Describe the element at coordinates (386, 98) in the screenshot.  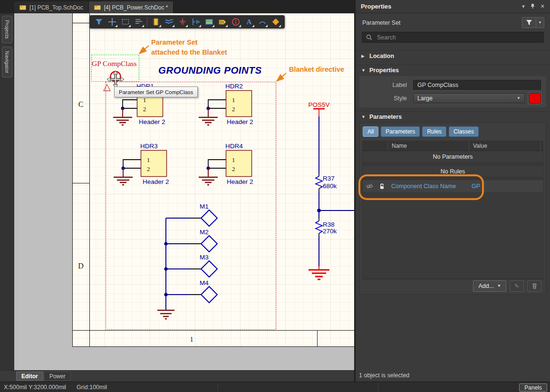
I see `style-caption: Style` at that location.